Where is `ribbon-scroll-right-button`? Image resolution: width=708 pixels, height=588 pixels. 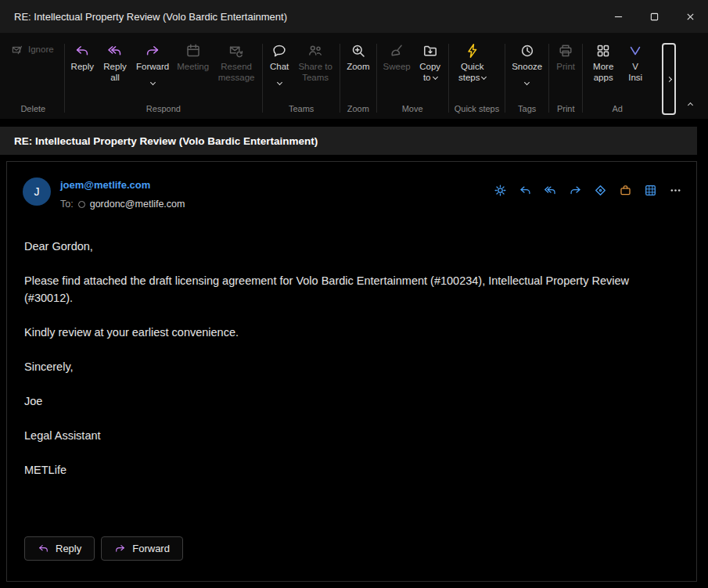 ribbon-scroll-right-button is located at coordinates (669, 79).